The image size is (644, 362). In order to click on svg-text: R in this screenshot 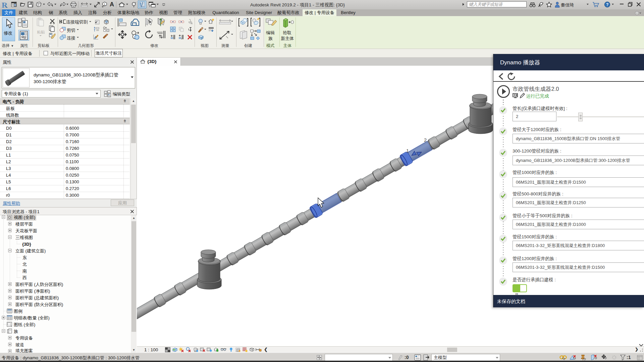, I will do `click(5, 5)`.